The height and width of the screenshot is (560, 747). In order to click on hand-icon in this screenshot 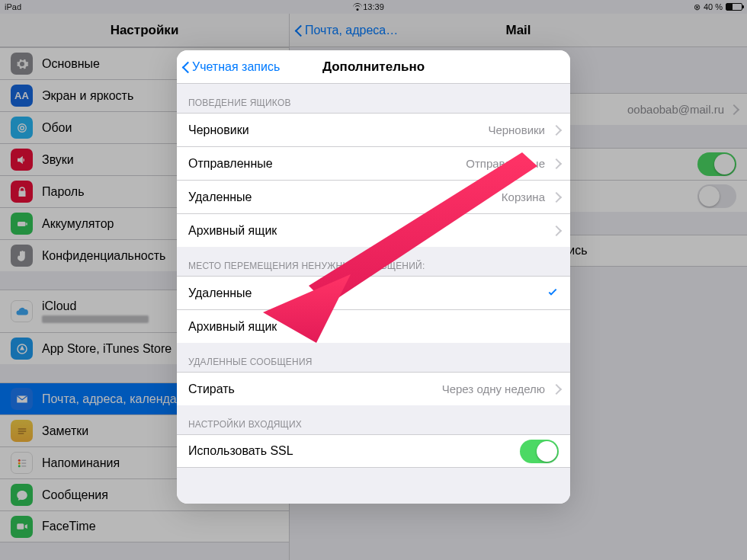, I will do `click(21, 256)`.